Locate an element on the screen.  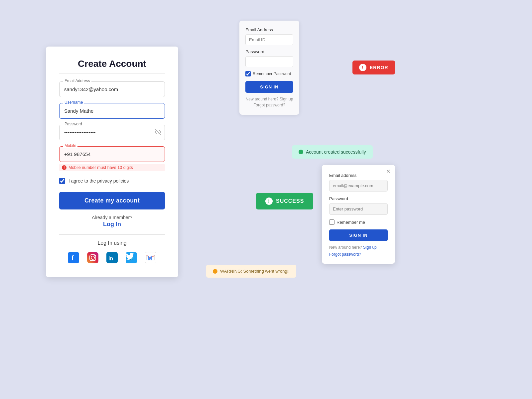
linkedin-icon: in is located at coordinates (112, 258).